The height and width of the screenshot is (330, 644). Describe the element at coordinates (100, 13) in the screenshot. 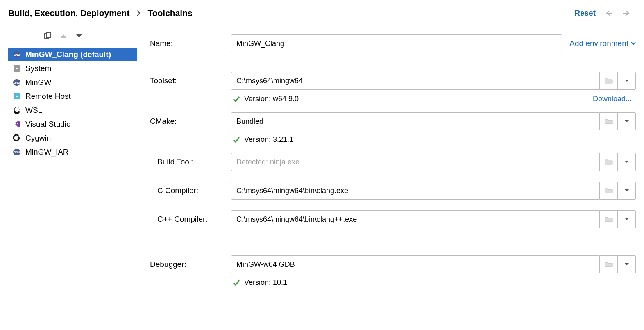

I see `breadcrumb: Build, Execution, Deployment Toolchains` at that location.